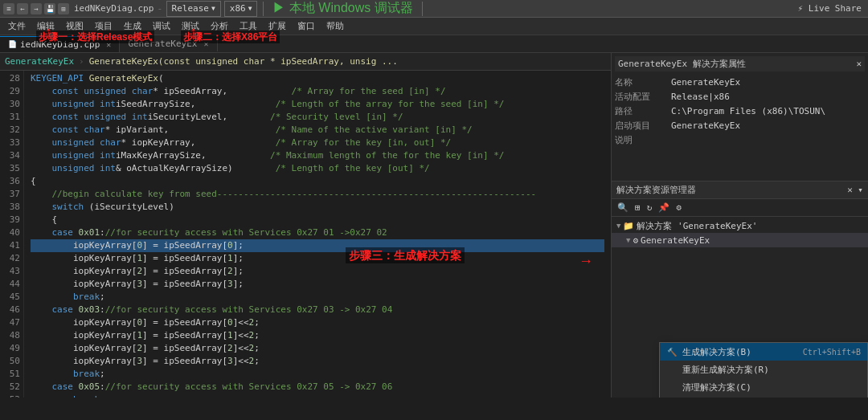  Describe the element at coordinates (13, 44) in the screenshot. I see `tab-icon: 📄` at that location.